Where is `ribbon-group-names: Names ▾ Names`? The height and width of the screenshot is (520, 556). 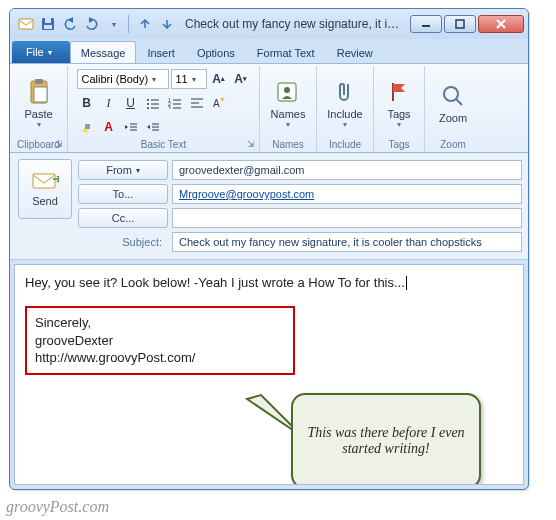 ribbon-group-names: Names ▾ Names is located at coordinates (288, 109).